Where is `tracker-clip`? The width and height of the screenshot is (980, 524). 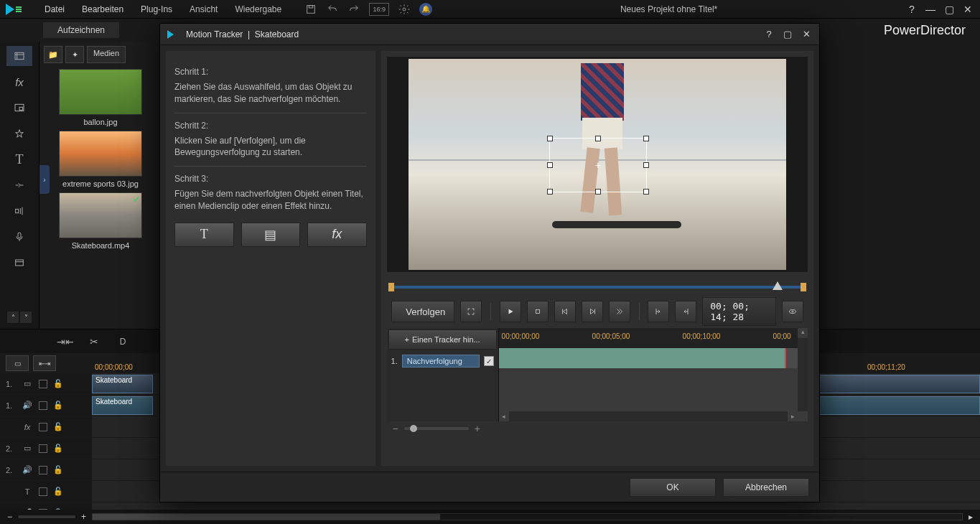
tracker-clip is located at coordinates (643, 358).